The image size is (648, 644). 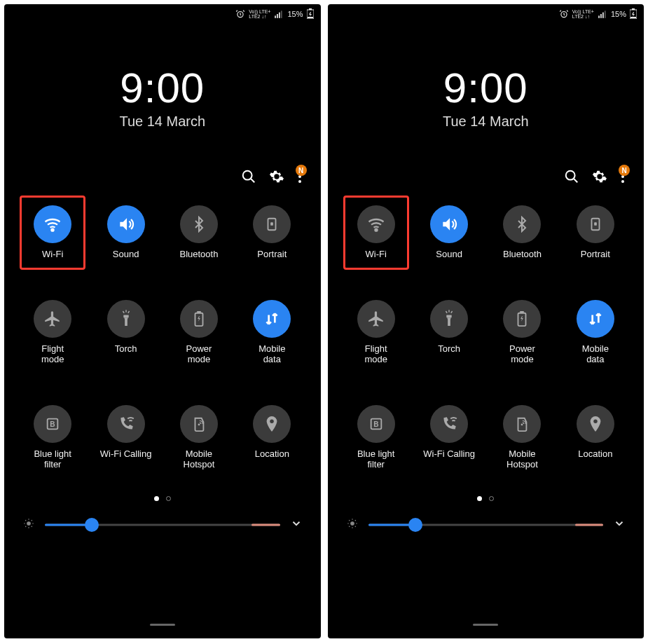 I want to click on torch-icon, so click(x=126, y=319).